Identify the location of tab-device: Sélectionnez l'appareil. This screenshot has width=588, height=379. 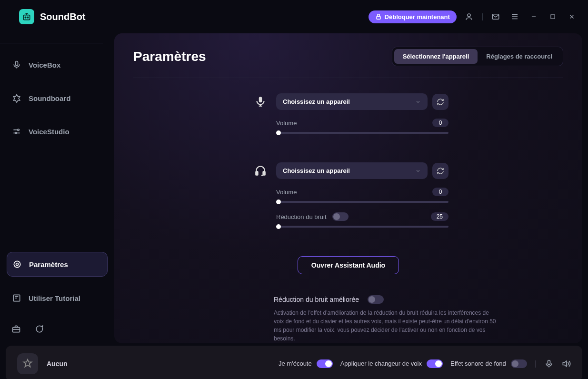
(436, 56).